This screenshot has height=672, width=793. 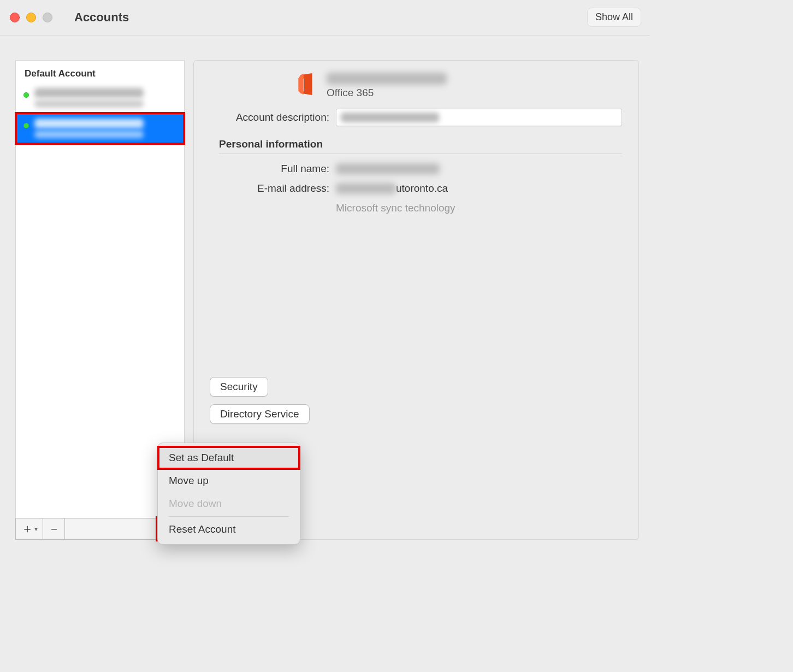 What do you see at coordinates (29, 529) in the screenshot?
I see `add-account-button: ＋ ▾` at bounding box center [29, 529].